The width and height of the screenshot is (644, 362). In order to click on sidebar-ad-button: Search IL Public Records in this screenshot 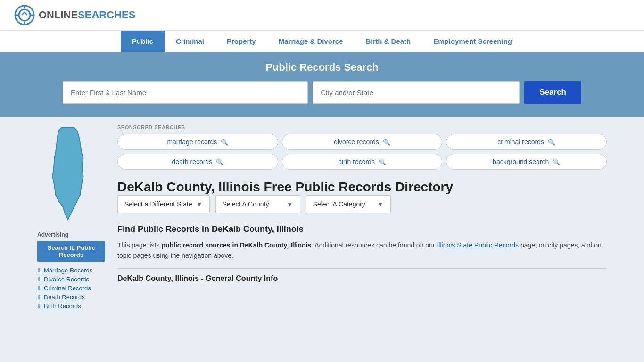, I will do `click(71, 251)`.